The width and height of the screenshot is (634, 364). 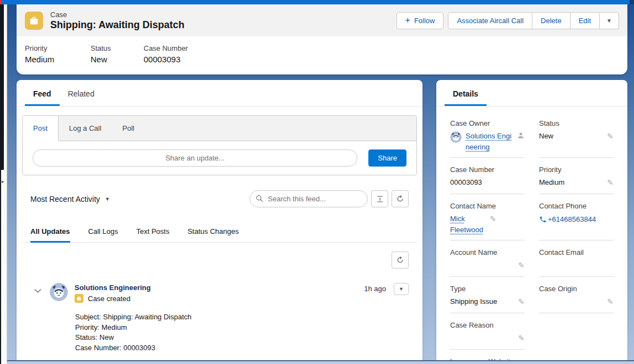 What do you see at coordinates (166, 55) in the screenshot?
I see `highlight-case-number: Case Number 00003093` at bounding box center [166, 55].